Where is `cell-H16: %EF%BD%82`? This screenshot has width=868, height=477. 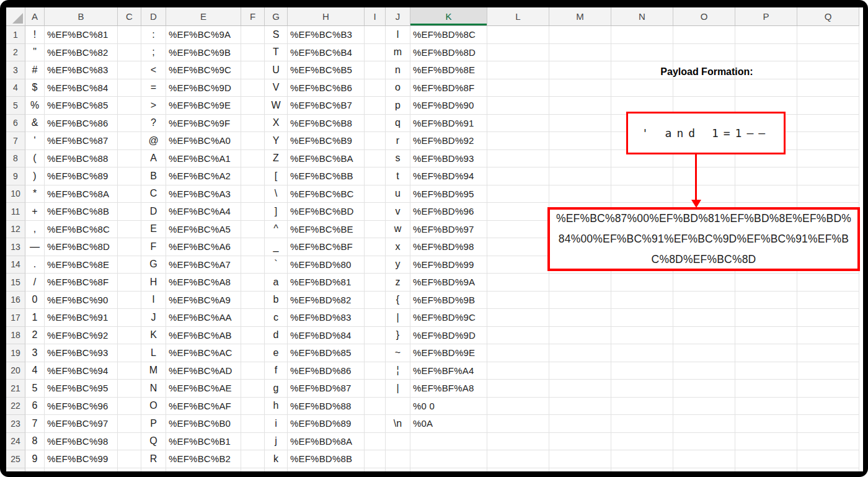 cell-H16: %EF%BD%82 is located at coordinates (326, 300).